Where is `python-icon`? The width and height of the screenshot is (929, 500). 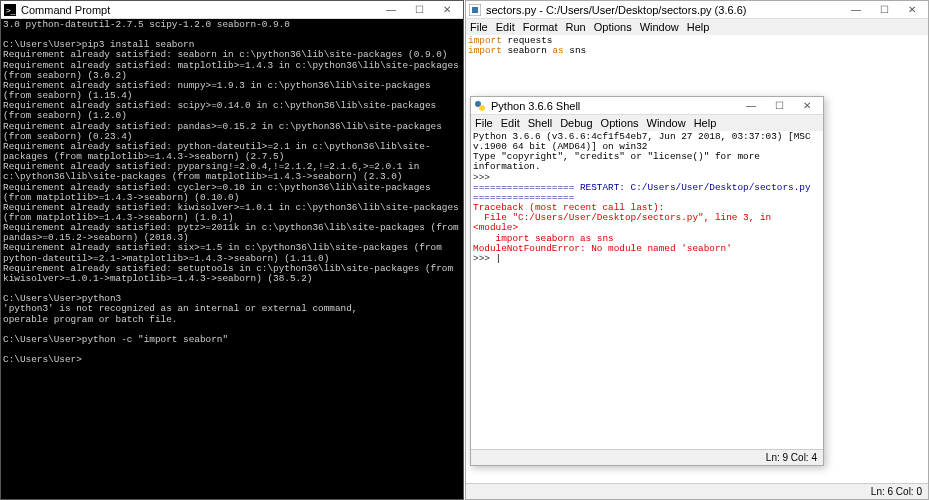
python-icon is located at coordinates (480, 106).